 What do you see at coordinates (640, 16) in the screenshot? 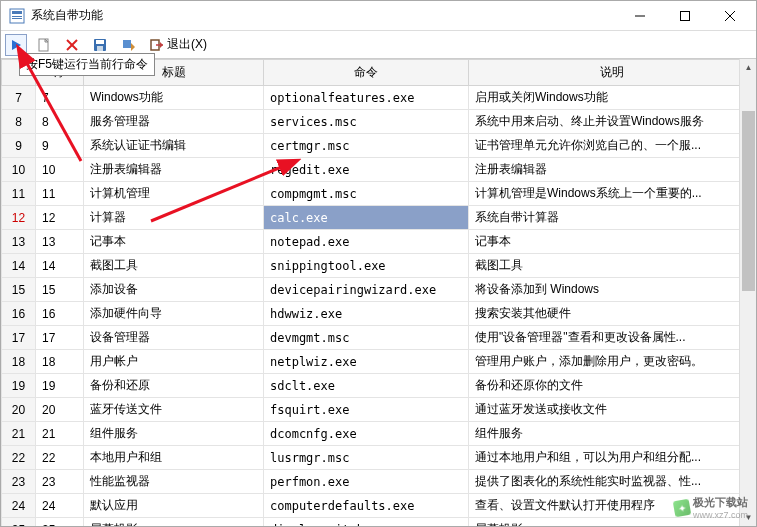
I see `minimize-button` at bounding box center [640, 16].